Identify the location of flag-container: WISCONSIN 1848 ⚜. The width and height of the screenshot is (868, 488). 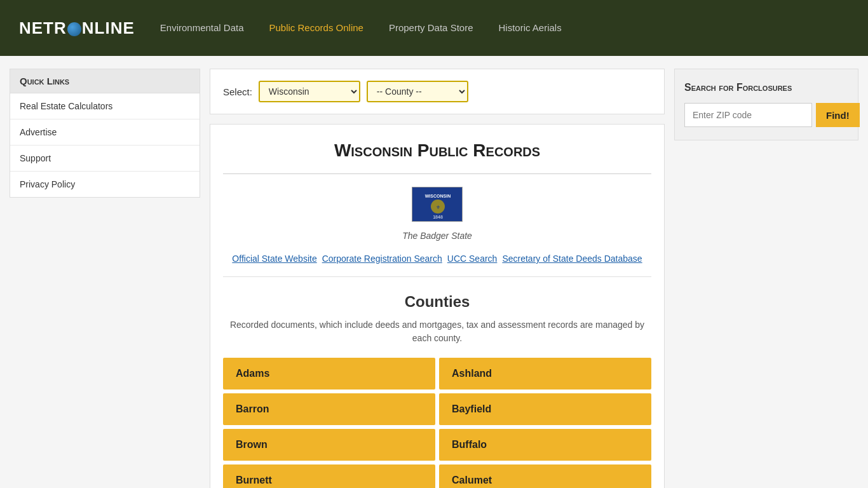
(437, 206).